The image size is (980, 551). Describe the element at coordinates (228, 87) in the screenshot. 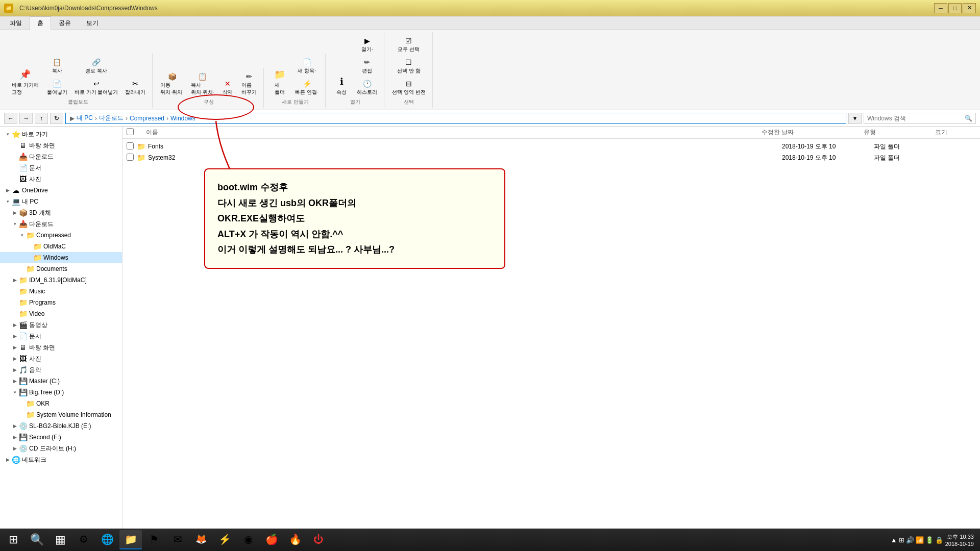

I see `delete-button: ✕ 삭제` at that location.